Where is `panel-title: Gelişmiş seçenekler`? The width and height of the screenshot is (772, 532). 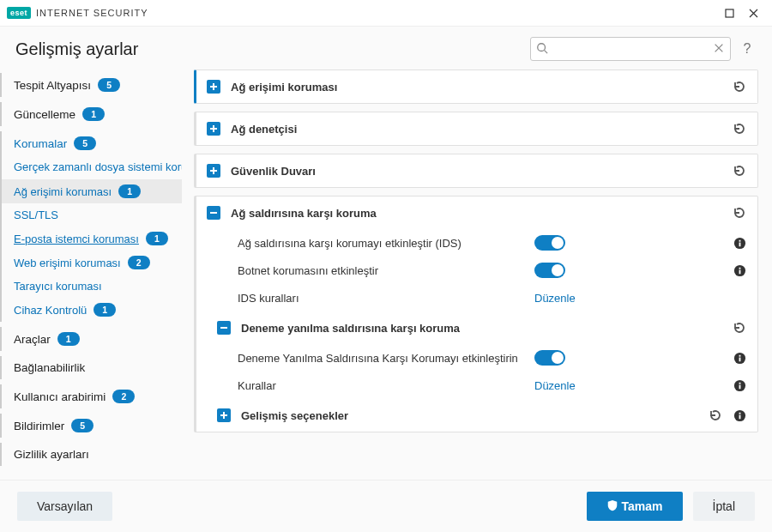 panel-title: Gelişmiş seçenekler is located at coordinates (295, 415).